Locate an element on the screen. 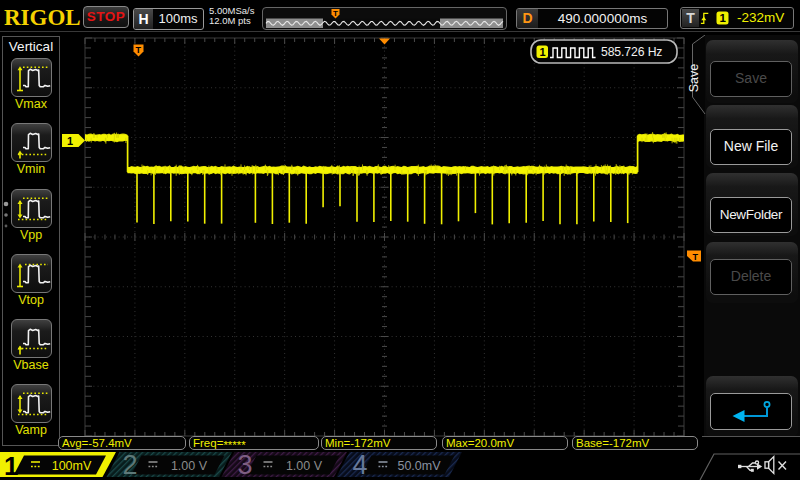  svg-text: 3 is located at coordinates (246, 465).